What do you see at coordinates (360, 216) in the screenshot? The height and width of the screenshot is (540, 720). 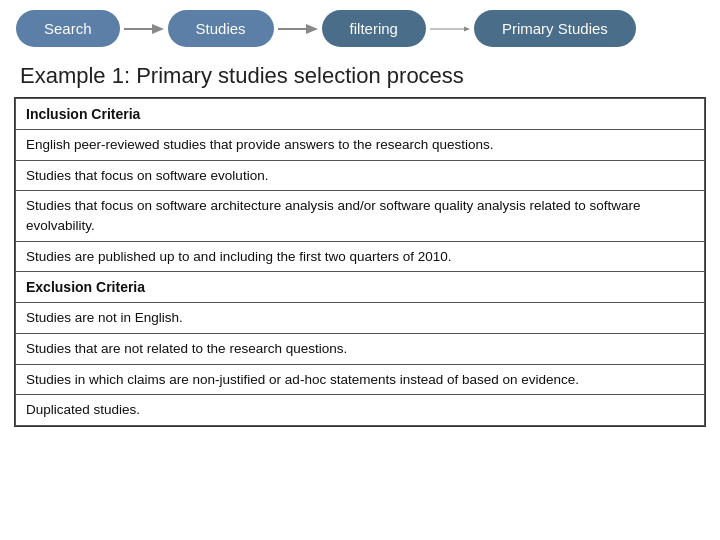 I see `table-cell: Studies that focus on software architect…` at bounding box center [360, 216].